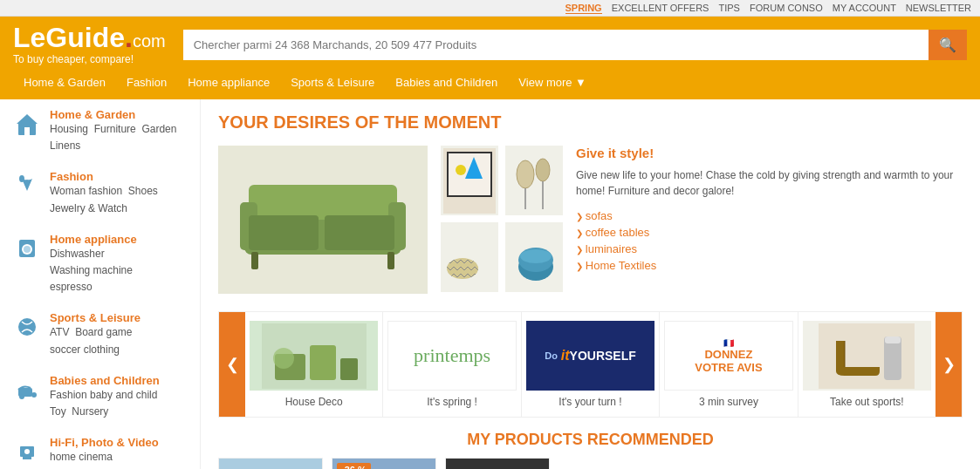 This screenshot has width=980, height=469. I want to click on sidebar-links-sports: ATV Board gamesoccer clothing, so click(95, 341).